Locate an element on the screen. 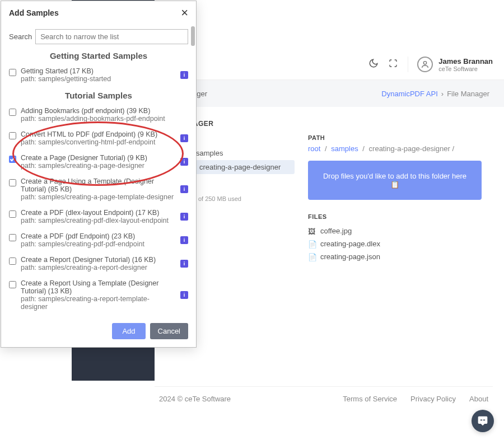  about-link: About is located at coordinates (479, 399).